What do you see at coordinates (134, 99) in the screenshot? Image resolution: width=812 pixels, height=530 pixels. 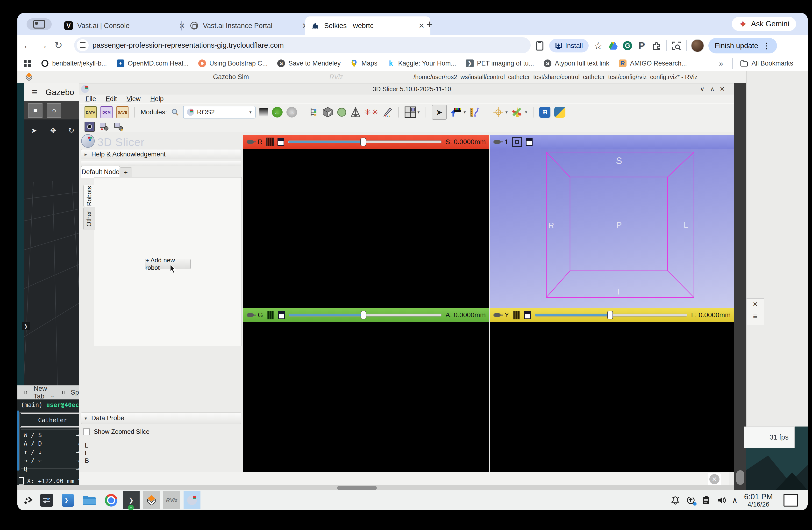 I see `menu-view: View` at bounding box center [134, 99].